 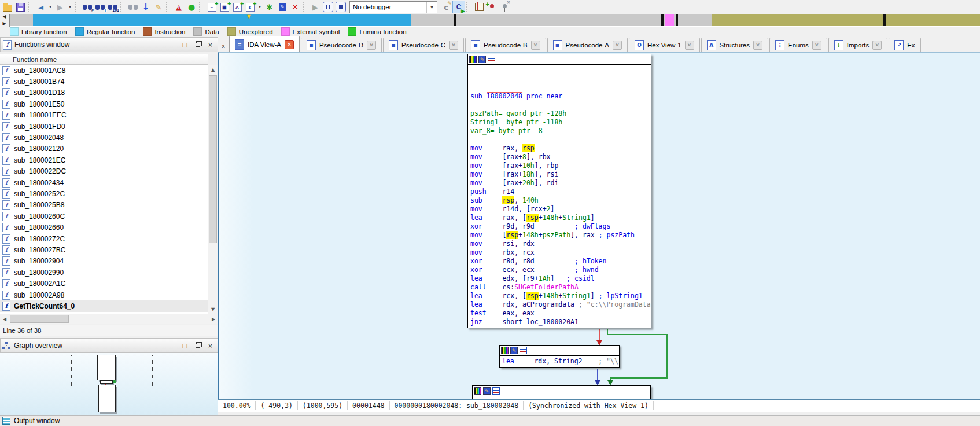 What do you see at coordinates (559, 357) in the screenshot?
I see `basic-block-2: ✎lea rdx, String2 ; "\\"` at bounding box center [559, 357].